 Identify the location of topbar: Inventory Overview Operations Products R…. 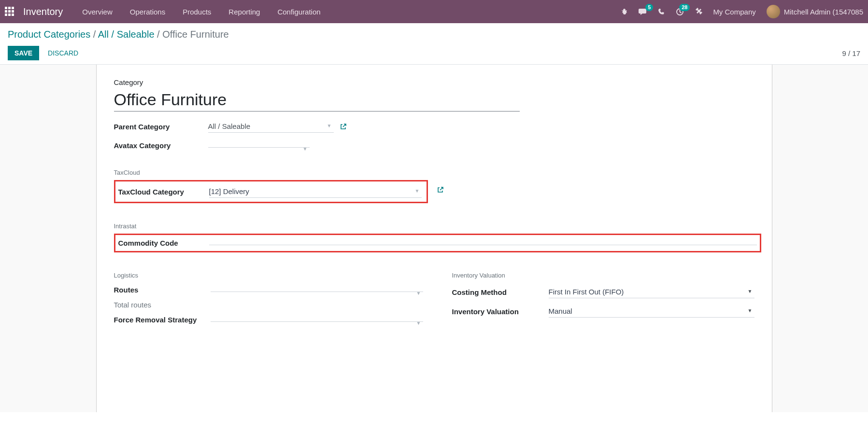
(434, 12).